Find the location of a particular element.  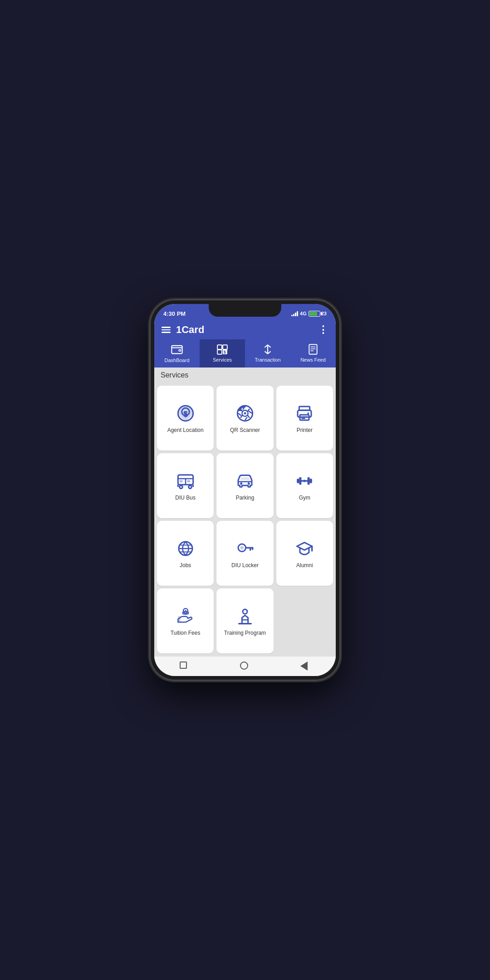

service-card-alumni: Alumni is located at coordinates (305, 554).